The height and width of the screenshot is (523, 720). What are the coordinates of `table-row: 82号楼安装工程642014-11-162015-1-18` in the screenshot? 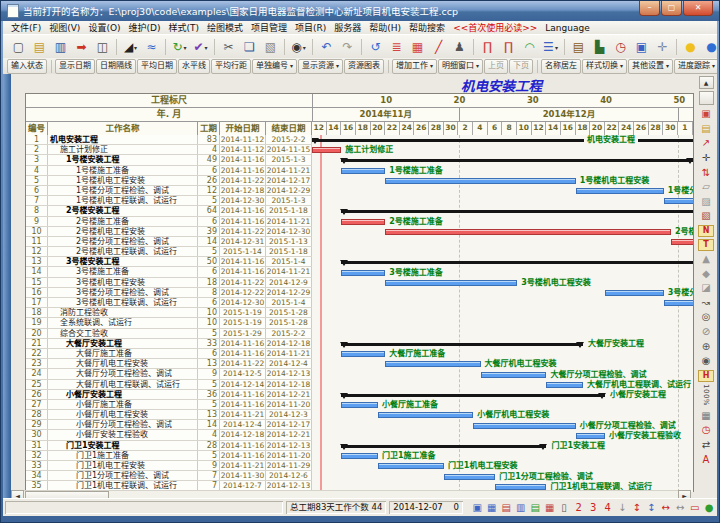 It's located at (169, 211).